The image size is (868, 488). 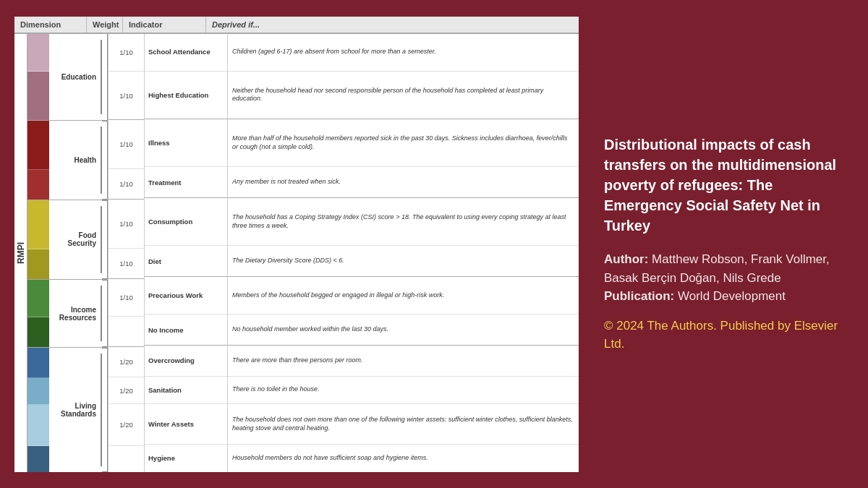 I want to click on deprived-sanitation: There is no toilet in the house., so click(x=276, y=390).